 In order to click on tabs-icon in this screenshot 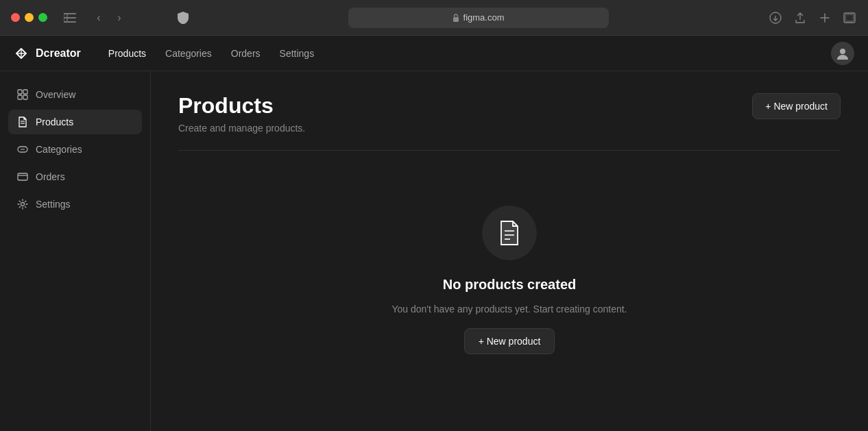, I will do `click(849, 18)`.